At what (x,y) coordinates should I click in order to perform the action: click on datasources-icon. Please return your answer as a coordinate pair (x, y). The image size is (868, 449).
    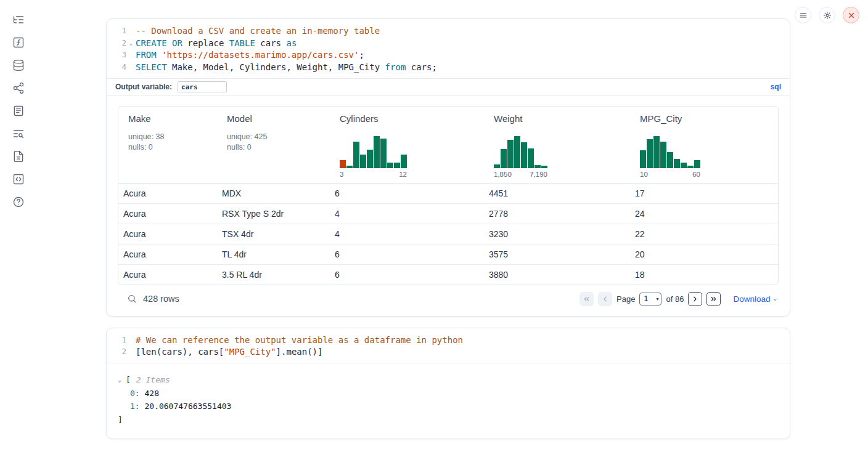
    Looking at the image, I should click on (18, 65).